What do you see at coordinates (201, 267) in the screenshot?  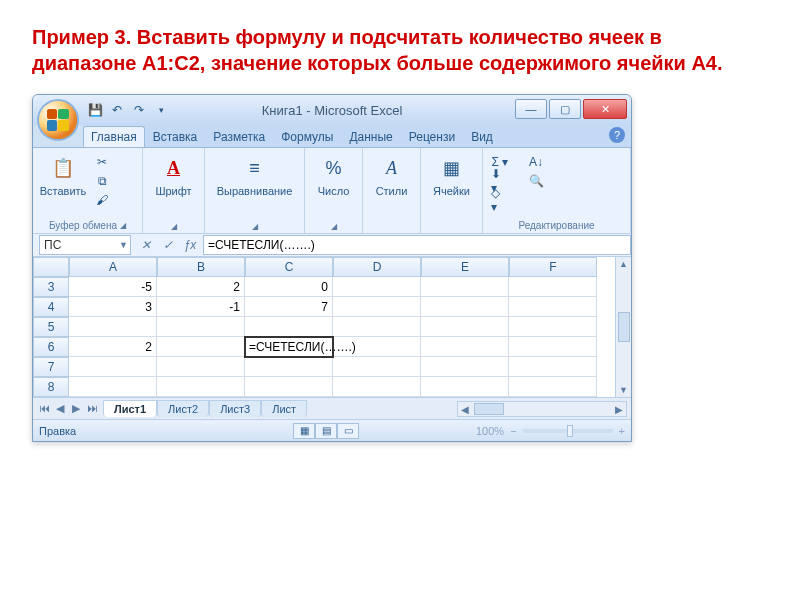 I see `col-header: B` at bounding box center [201, 267].